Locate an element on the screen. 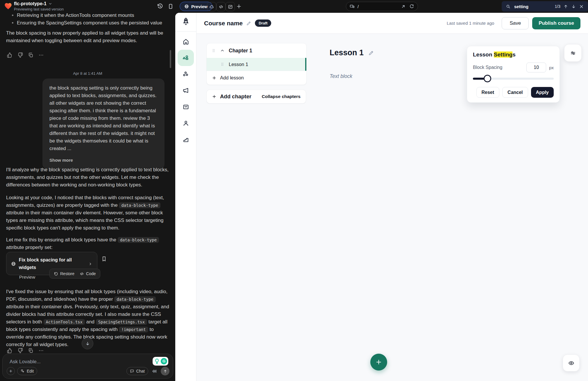 Image resolution: width=588 pixels, height=381 pixels. chat-scrollbar is located at coordinates (170, 59).